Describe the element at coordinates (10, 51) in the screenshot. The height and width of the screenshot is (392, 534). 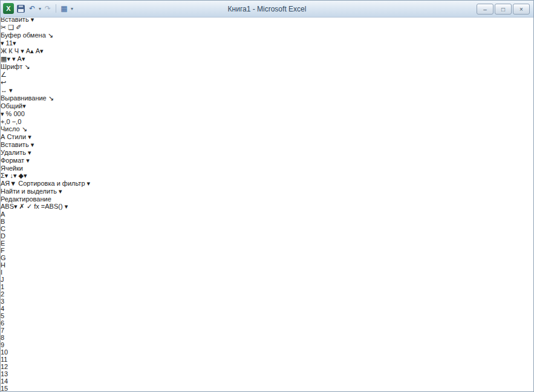
I see `italic-button: К` at that location.